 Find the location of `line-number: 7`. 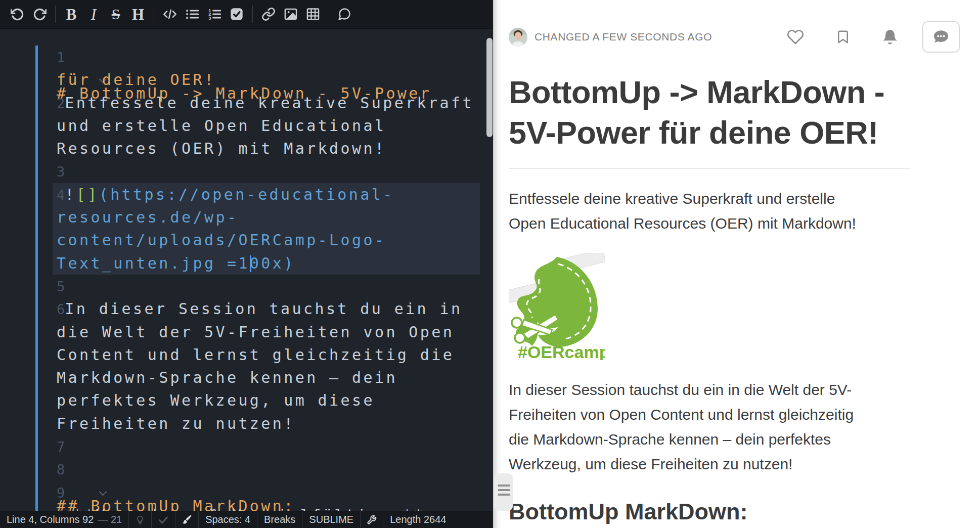

line-number: 7 is located at coordinates (61, 447).